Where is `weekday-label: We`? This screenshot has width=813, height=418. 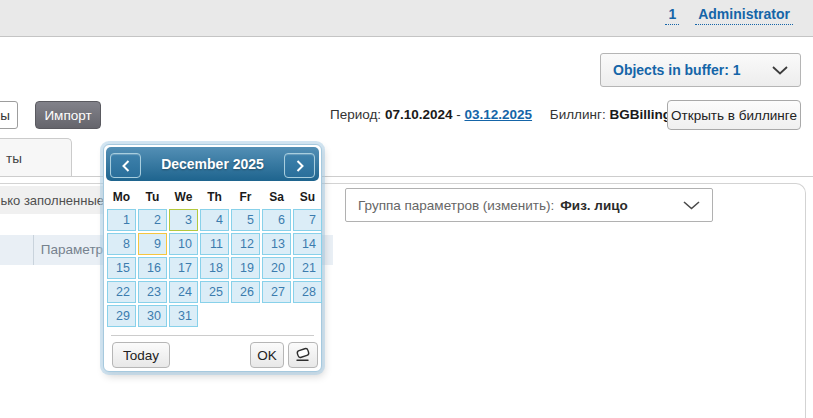 weekday-label: We is located at coordinates (184, 197).